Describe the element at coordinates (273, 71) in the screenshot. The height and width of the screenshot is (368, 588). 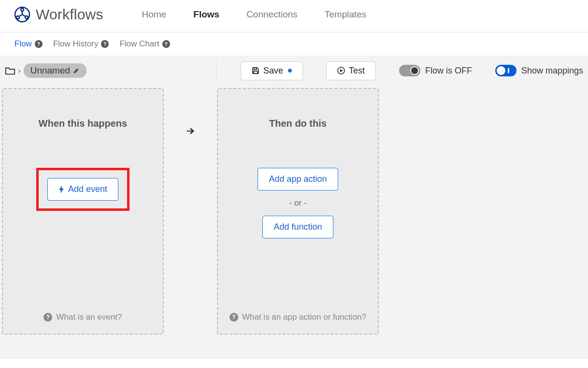
I see `save-label: Save` at that location.